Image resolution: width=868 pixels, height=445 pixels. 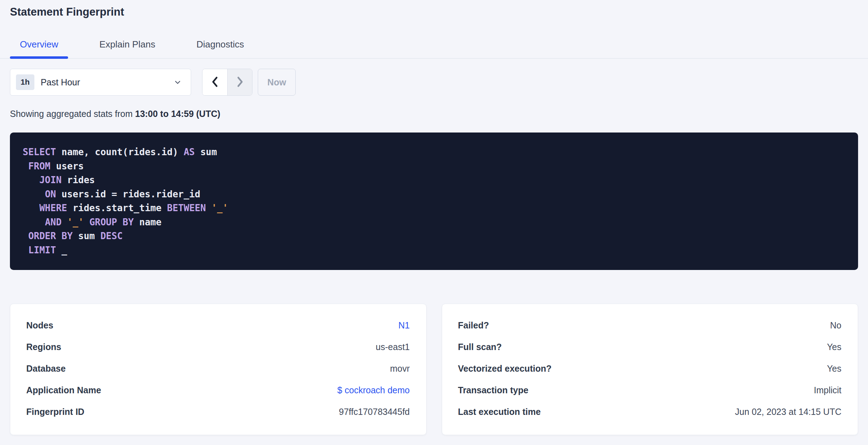 What do you see at coordinates (39, 49) in the screenshot?
I see `tab-overview: Overview` at bounding box center [39, 49].